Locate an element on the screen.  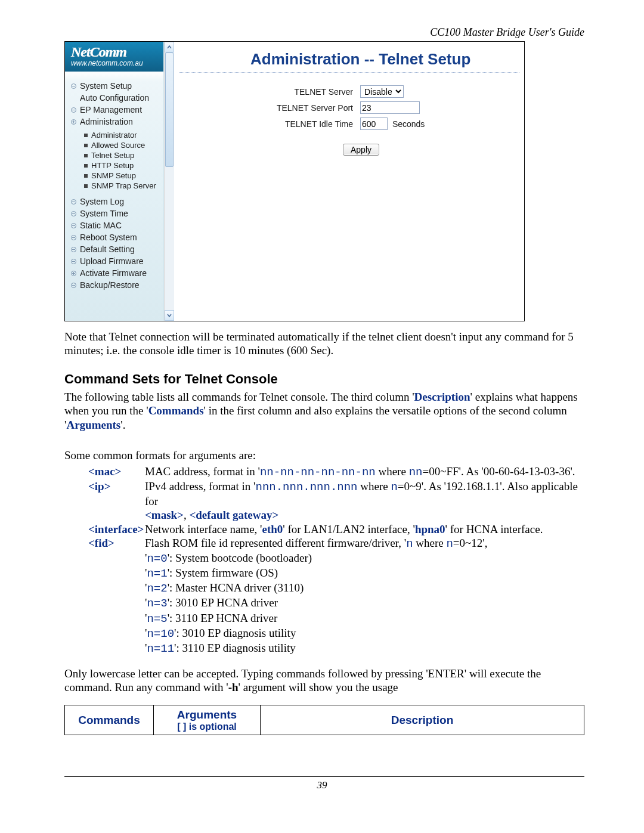
closing-paragraph: Only lowercase letter can be accepted. T… is located at coordinates (324, 680).